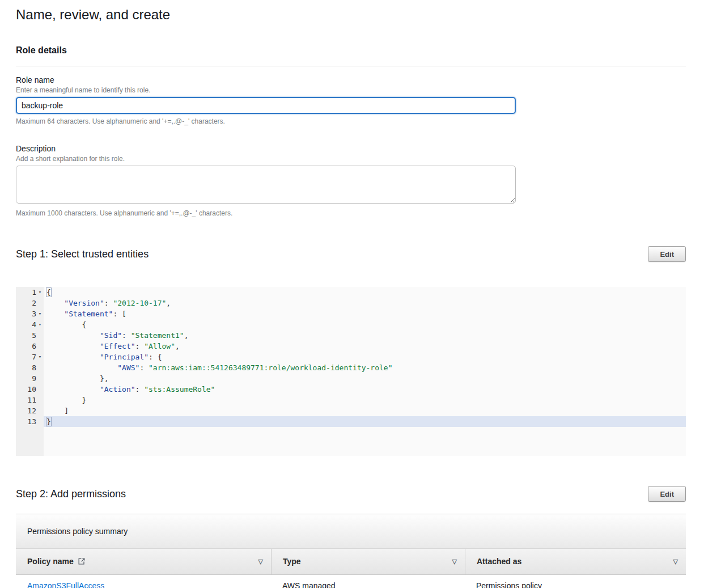 The image size is (704, 588). Describe the element at coordinates (32, 411) in the screenshot. I see `line-number: 12` at that location.